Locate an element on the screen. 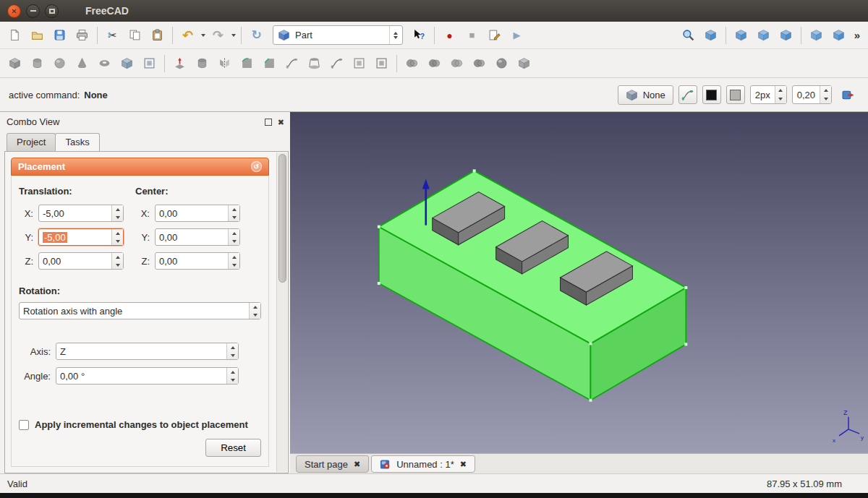  right-view-button is located at coordinates (786, 35).